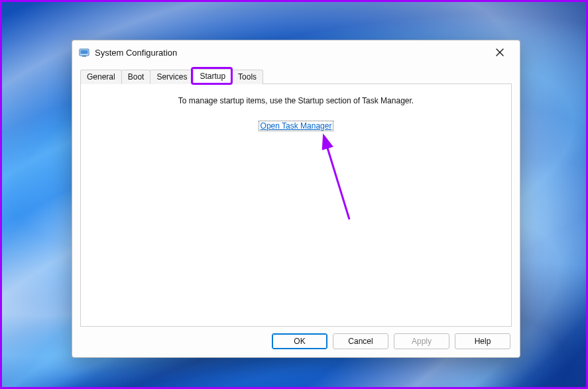 This screenshot has width=588, height=389. Describe the element at coordinates (296, 76) in the screenshot. I see `tab-strip: General Boot Services Startup Tools` at that location.